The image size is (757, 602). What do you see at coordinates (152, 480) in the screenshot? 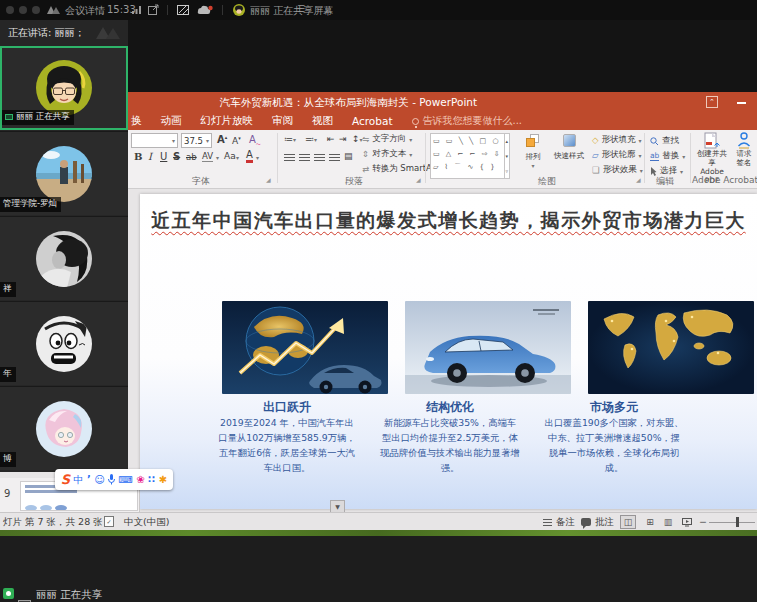
I see `toolbox-icon: ∷` at bounding box center [152, 480].